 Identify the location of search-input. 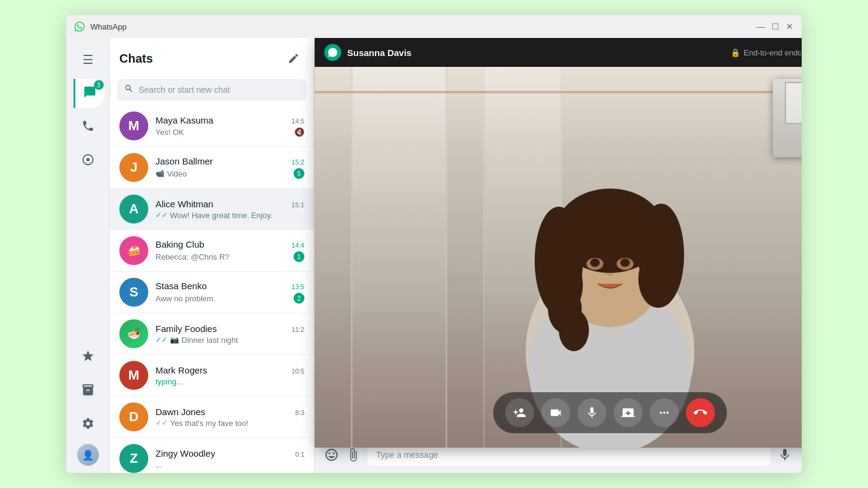
(219, 90).